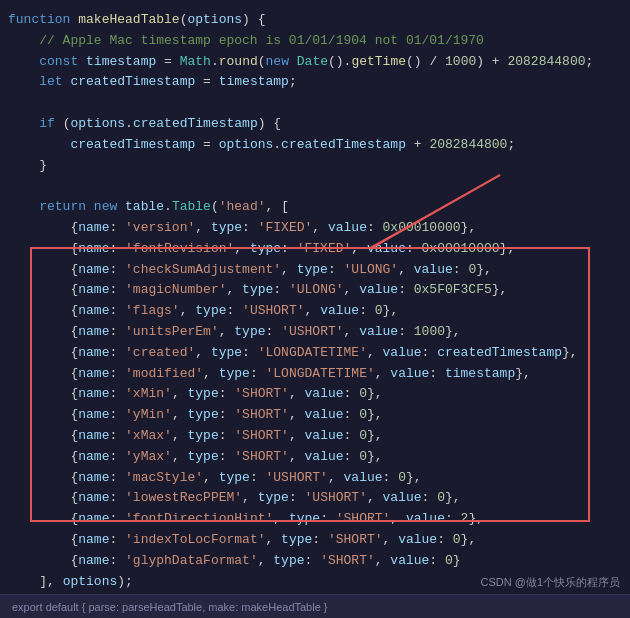  Describe the element at coordinates (550, 582) in the screenshot. I see `watermark: CSDN @做1个快乐的程序员` at that location.